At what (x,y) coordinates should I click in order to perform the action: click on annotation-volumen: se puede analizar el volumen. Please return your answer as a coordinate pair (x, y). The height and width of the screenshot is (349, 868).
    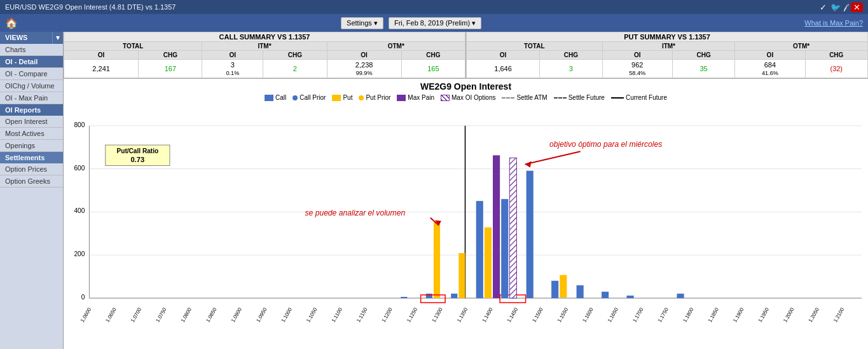
    Looking at the image, I should click on (355, 213).